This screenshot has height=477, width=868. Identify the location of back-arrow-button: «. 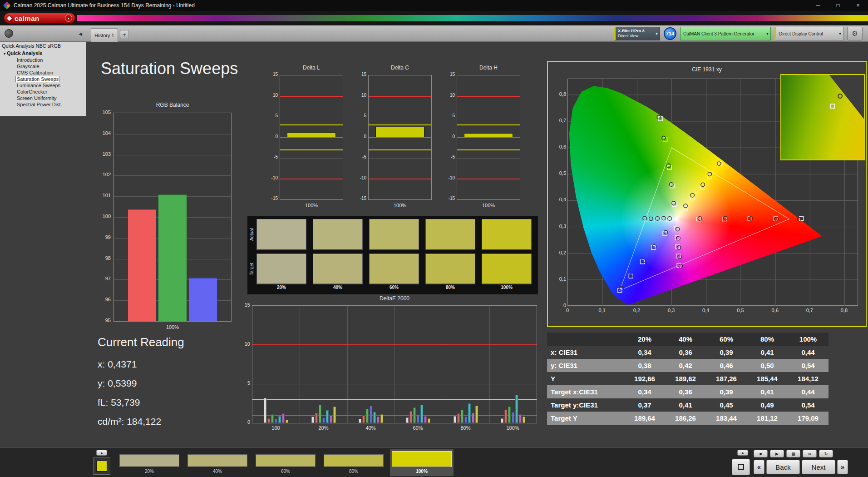
(759, 467).